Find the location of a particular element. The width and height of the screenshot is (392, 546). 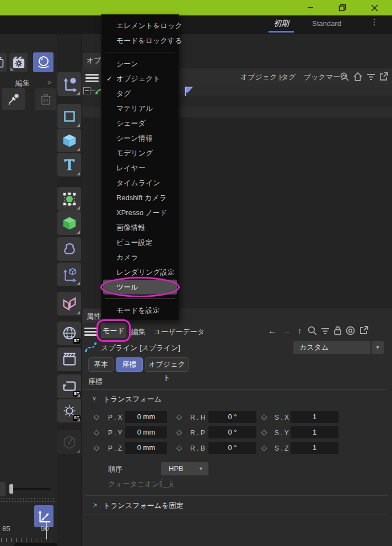

tree-collapse-node is located at coordinates (87, 90).